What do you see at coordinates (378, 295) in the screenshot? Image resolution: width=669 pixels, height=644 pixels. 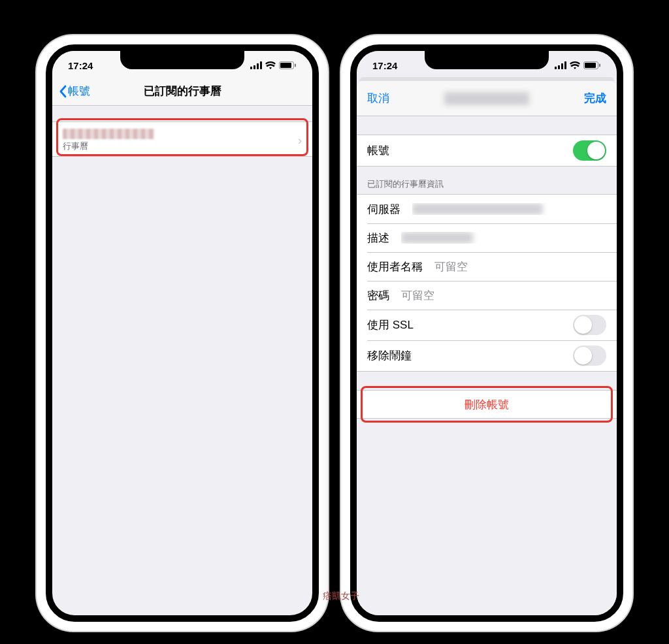 I see `password-label: 密碼` at bounding box center [378, 295].